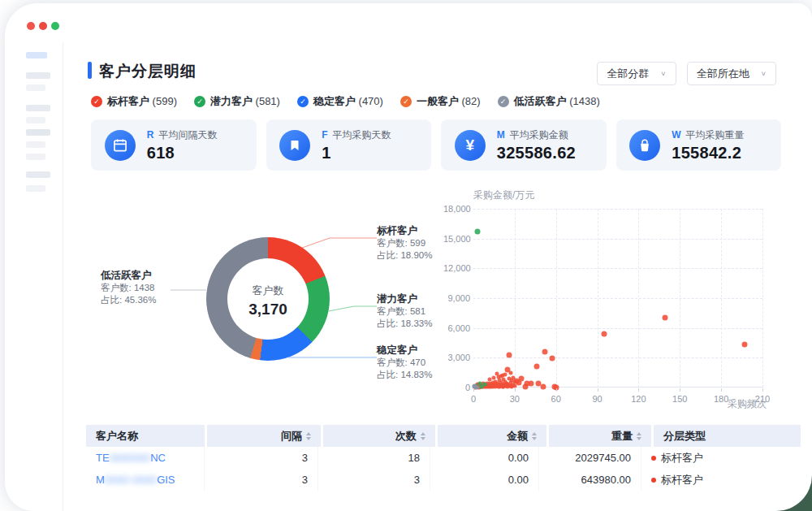  What do you see at coordinates (134, 102) in the screenshot?
I see `legend-item: ✓标杆客户 (599)` at bounding box center [134, 102].